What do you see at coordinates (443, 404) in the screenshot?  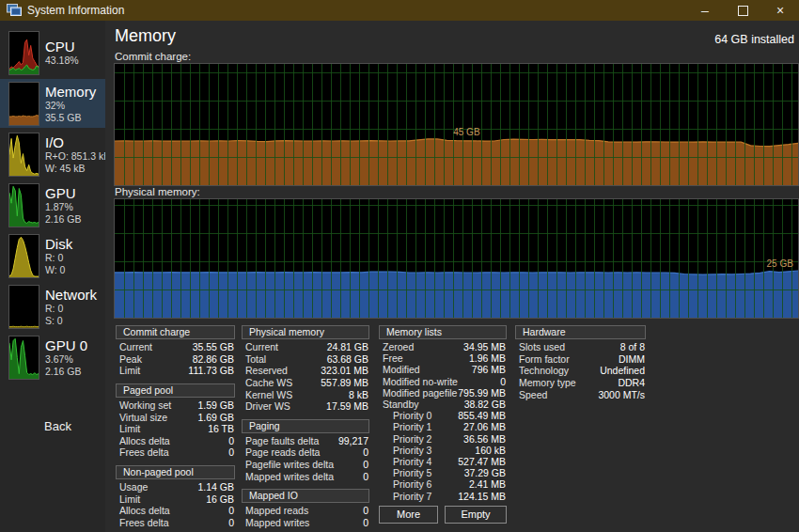 I see `stat-row: Standby38.82 GB` at bounding box center [443, 404].